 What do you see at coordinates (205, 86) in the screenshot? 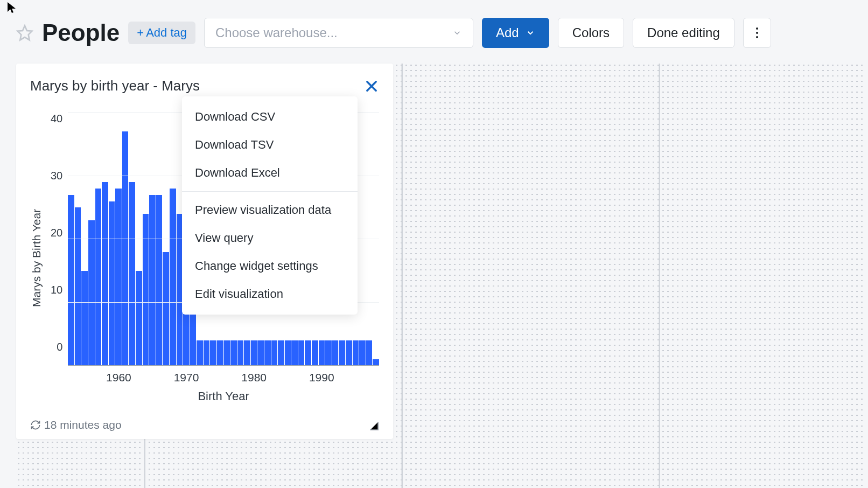
I see `widget-header: Marys by birth year - Marys` at bounding box center [205, 86].